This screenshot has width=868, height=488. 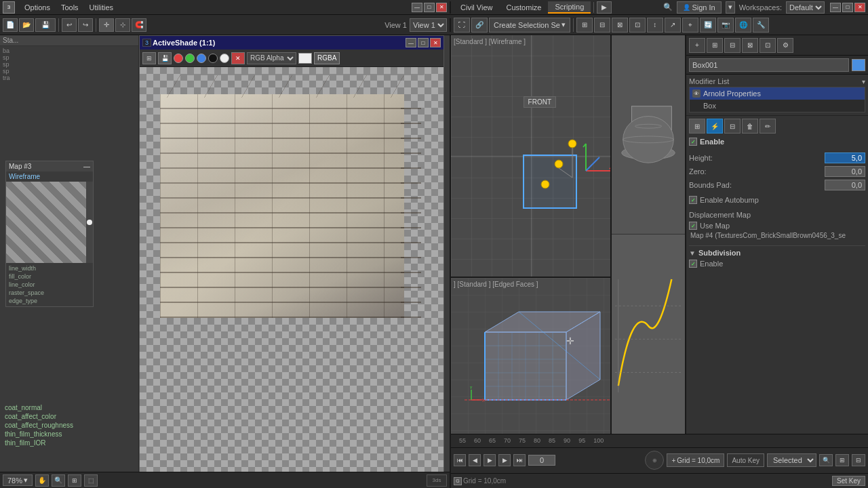 What do you see at coordinates (524, 7) in the screenshot?
I see `nav-customize: Customize` at bounding box center [524, 7].